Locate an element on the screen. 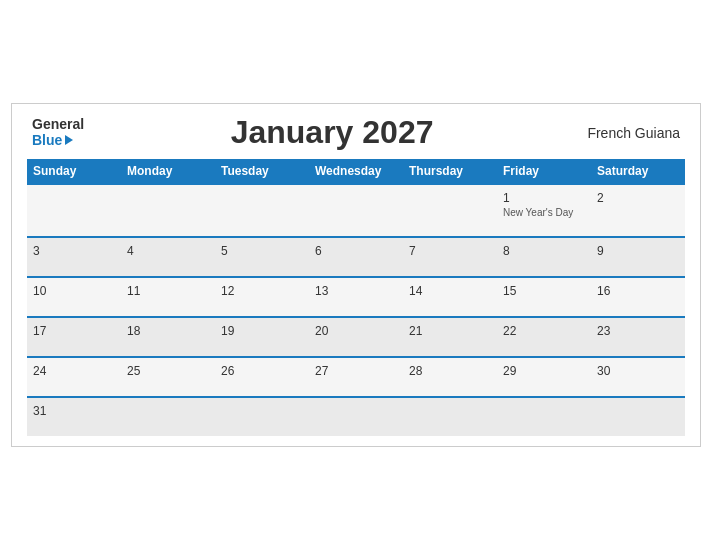 The image size is (712, 550). day-number: 5 is located at coordinates (262, 251).